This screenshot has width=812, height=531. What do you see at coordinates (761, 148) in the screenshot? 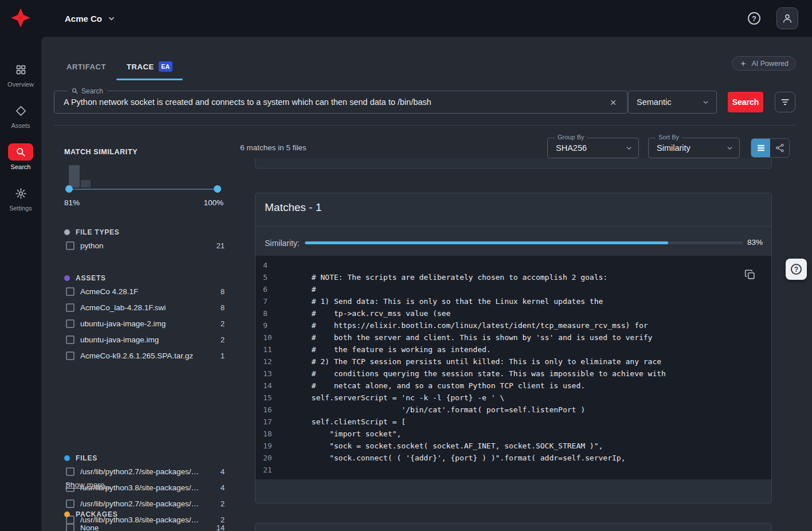
I see `list-view-toggle` at bounding box center [761, 148].